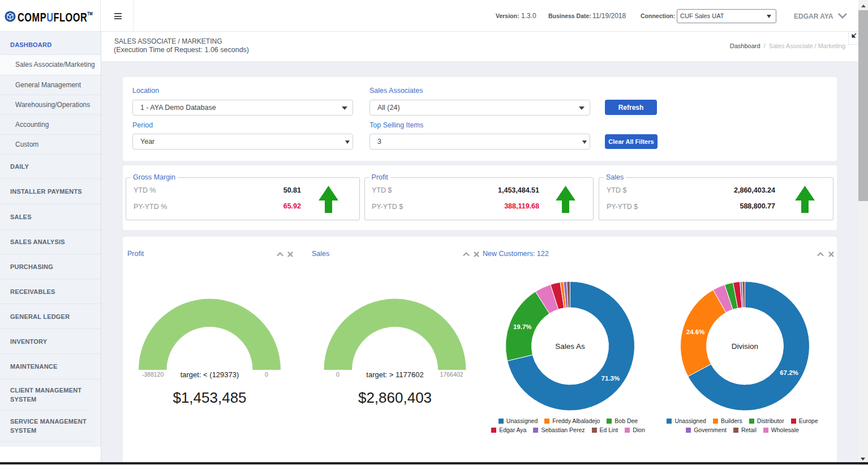  What do you see at coordinates (209, 398) in the screenshot?
I see `svg-text: $1,453,485` at bounding box center [209, 398].